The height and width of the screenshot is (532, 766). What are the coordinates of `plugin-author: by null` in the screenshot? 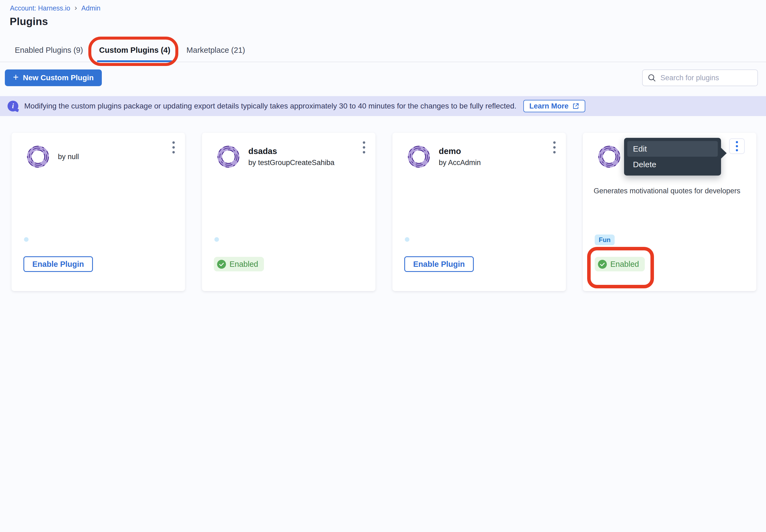 It's located at (69, 157).